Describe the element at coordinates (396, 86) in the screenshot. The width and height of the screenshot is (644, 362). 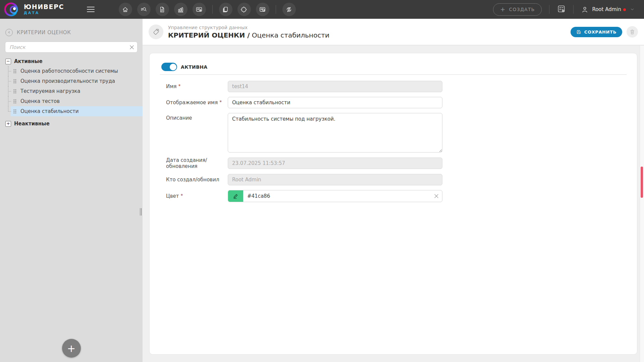
I see `form-row-name: Имя*` at that location.